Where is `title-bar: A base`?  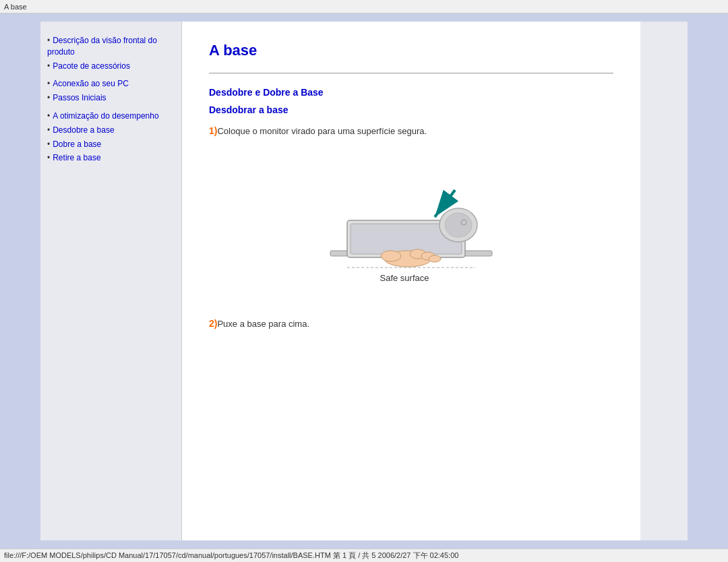
title-bar: A base is located at coordinates (364, 7).